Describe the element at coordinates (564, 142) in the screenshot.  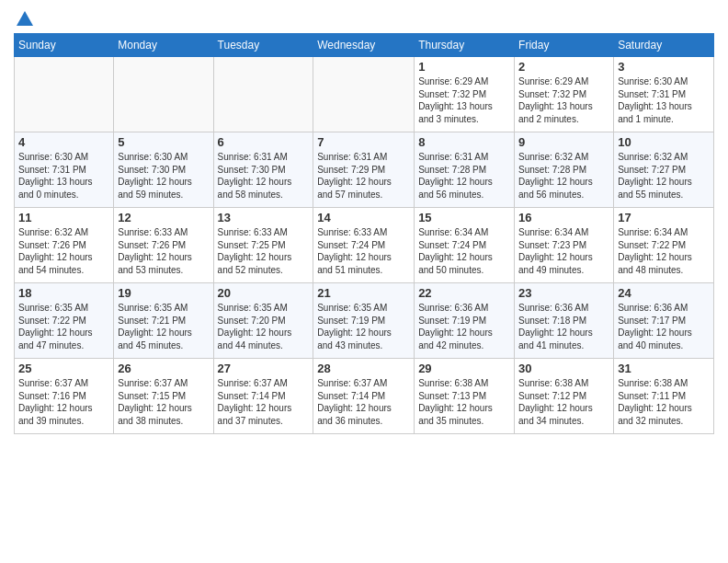
I see `day-number: 9` at that location.